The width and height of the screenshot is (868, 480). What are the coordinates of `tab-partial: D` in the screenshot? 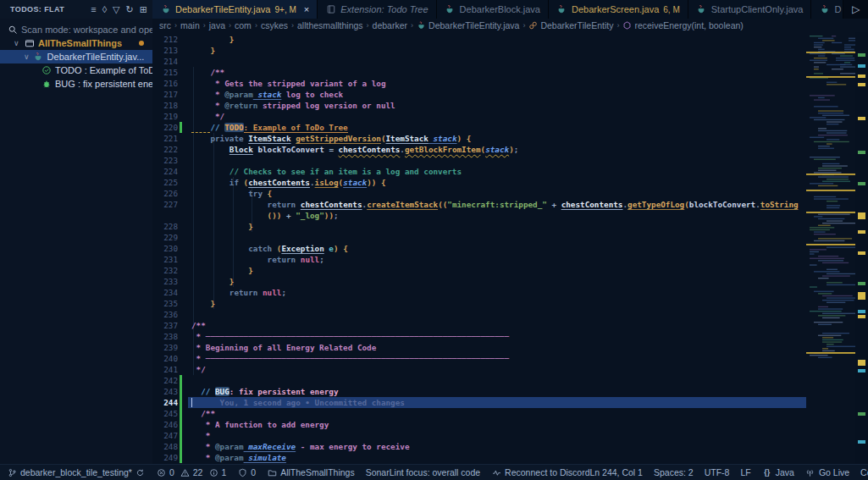 It's located at (827, 9).